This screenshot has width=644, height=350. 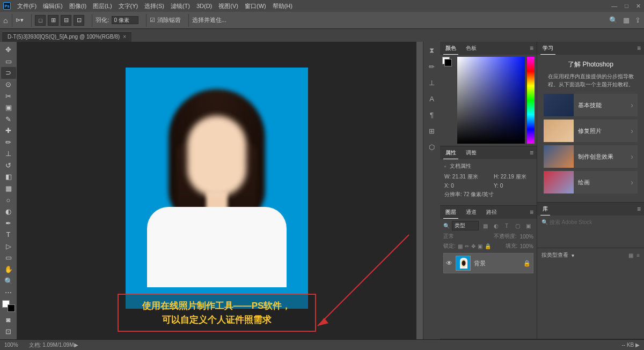 I want to click on channels-tab: 通道, so click(x=471, y=212).